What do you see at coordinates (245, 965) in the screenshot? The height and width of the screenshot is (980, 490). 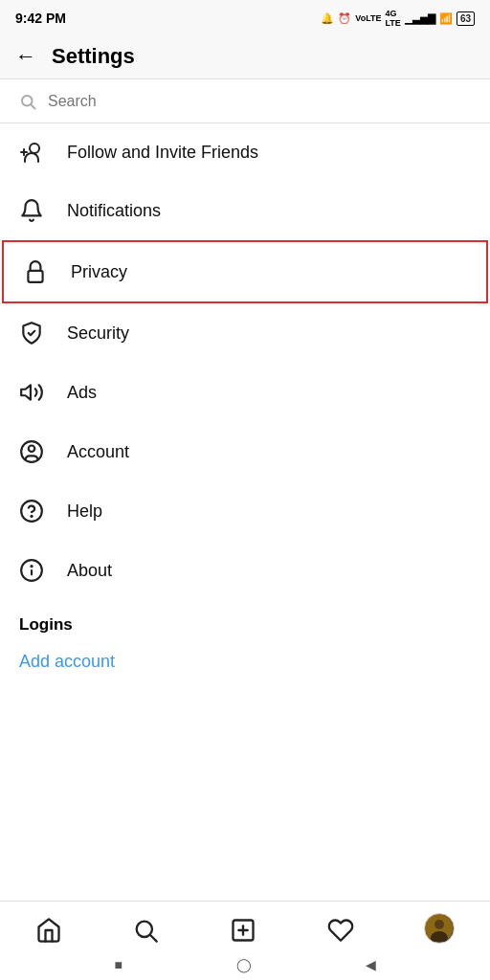 I see `android-nav-bar: ■ ◯ ◀` at bounding box center [245, 965].